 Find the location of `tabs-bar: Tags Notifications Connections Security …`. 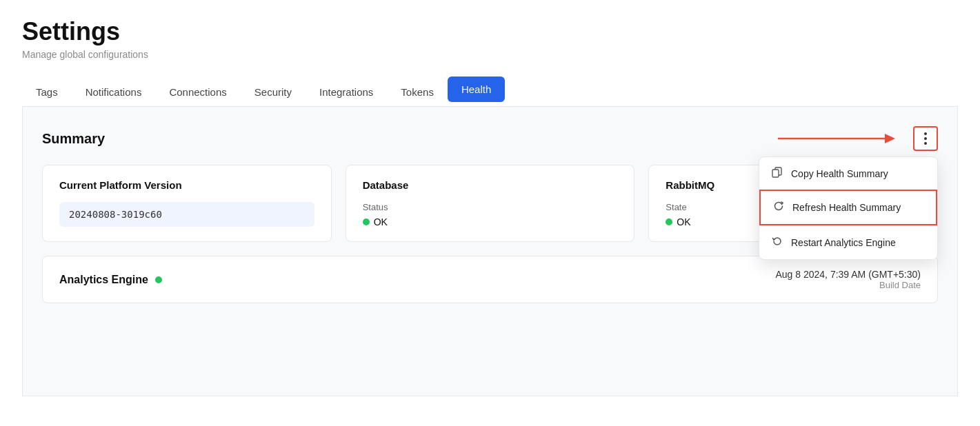

tabs-bar: Tags Notifications Connections Security … is located at coordinates (490, 92).